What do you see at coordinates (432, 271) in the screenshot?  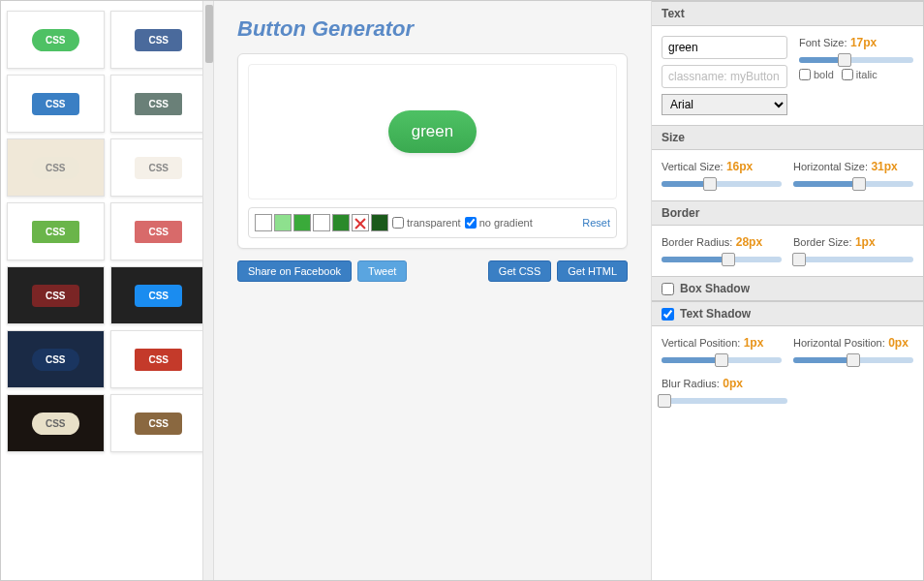 I see `action-row: Share on Facebook Tweet Get CSS Get HTML` at bounding box center [432, 271].